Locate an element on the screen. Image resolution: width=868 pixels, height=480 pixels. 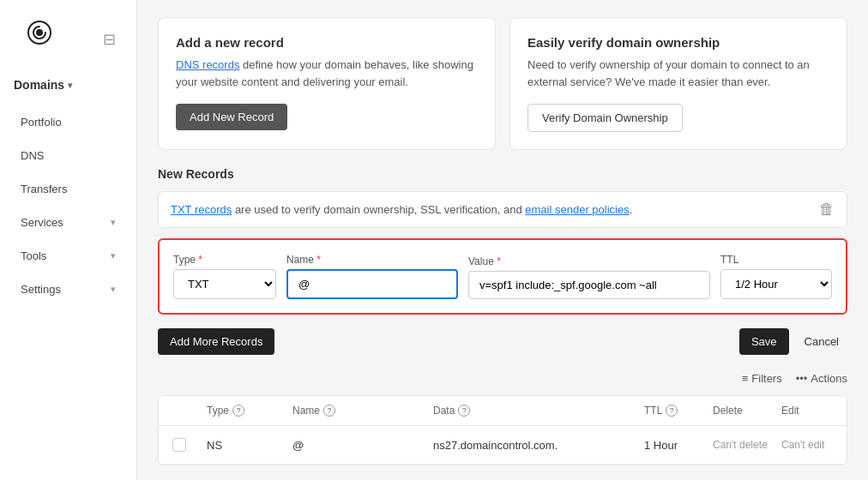
actions-menu-button: ••• Actions is located at coordinates (822, 379).